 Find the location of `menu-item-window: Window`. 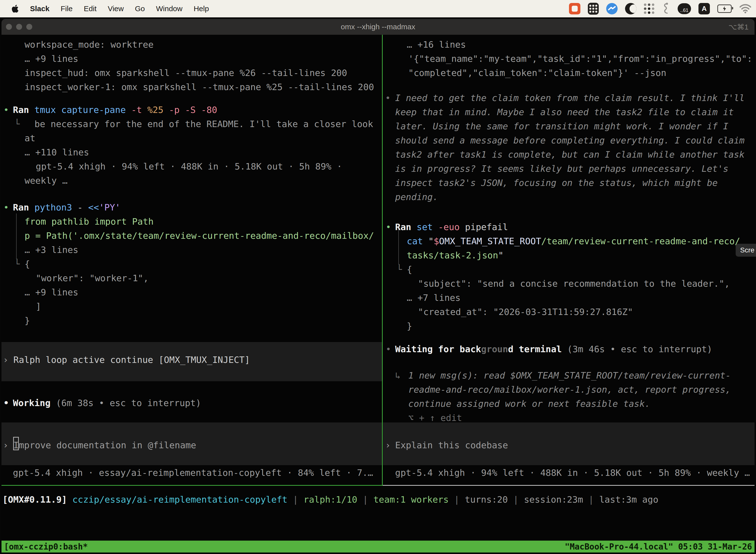

menu-item-window: Window is located at coordinates (170, 9).